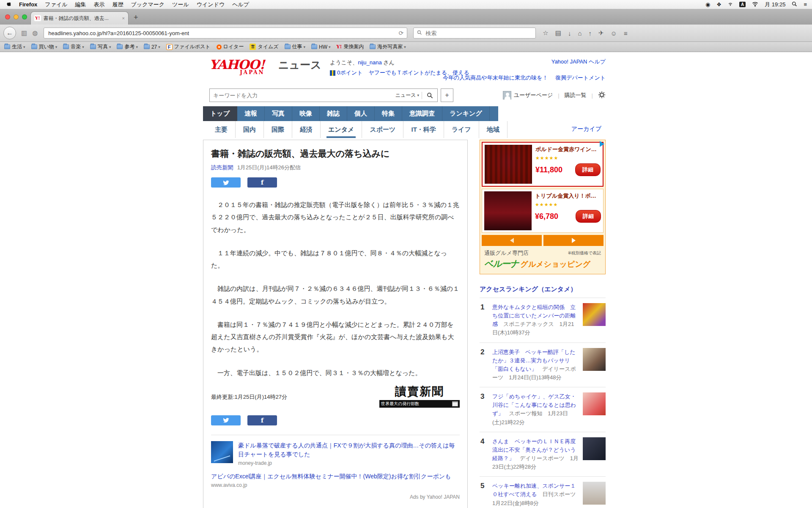 The width and height of the screenshot is (812, 508). I want to click on bluetooth-device-icon, so click(730, 4).